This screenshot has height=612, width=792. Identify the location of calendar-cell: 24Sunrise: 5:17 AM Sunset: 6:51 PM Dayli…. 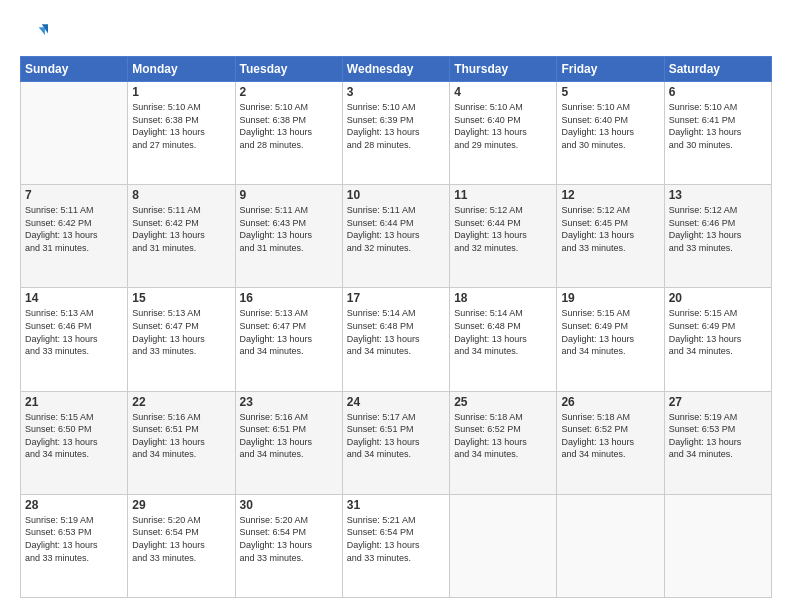
(396, 442).